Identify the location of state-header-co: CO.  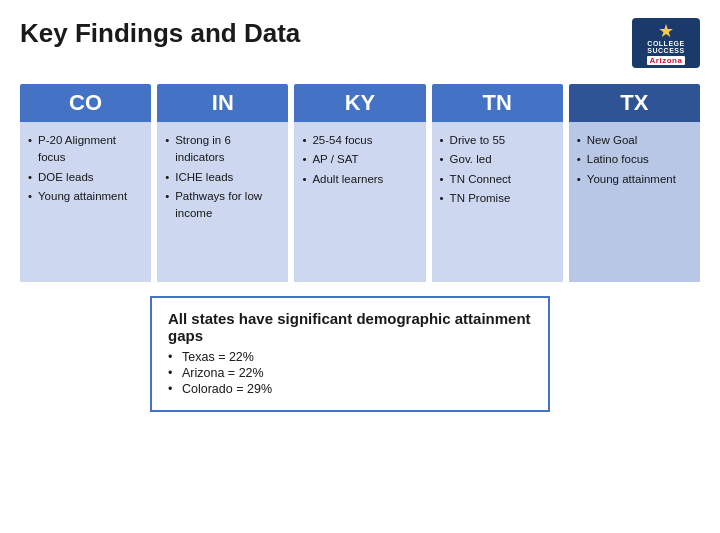
(86, 103).